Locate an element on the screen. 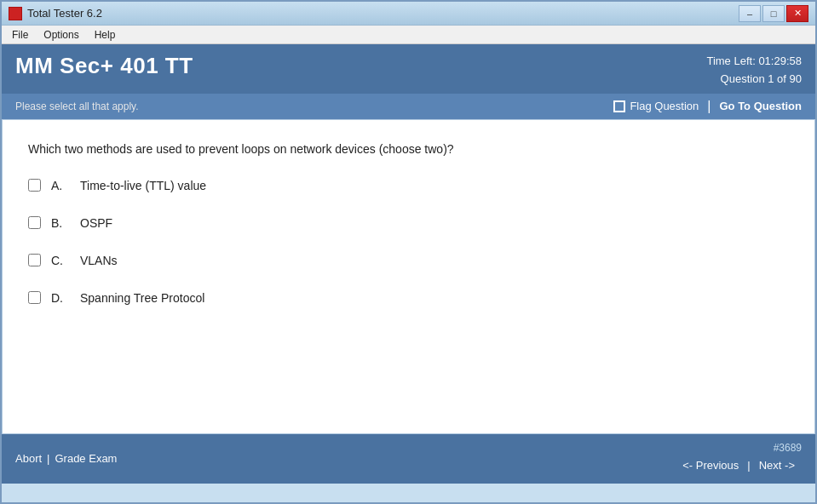 Image resolution: width=817 pixels, height=504 pixels. option-b-text: OSPF is located at coordinates (96, 223).